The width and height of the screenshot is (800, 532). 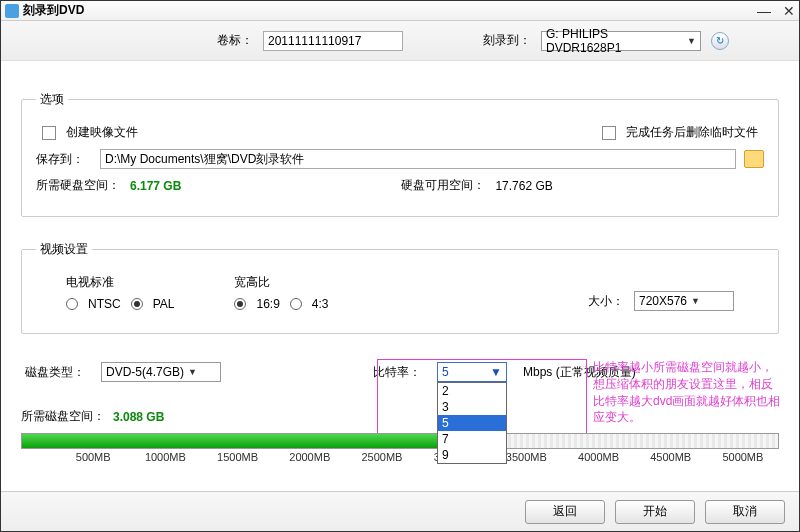 What do you see at coordinates (400, 11) in the screenshot?
I see `titlebar: 刻录到DVD — ✕` at bounding box center [400, 11].